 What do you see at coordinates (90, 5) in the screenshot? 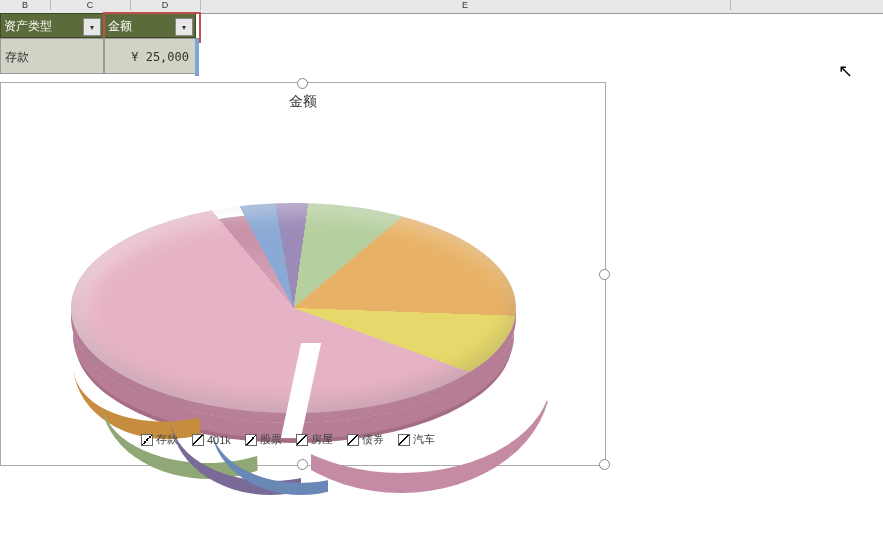
I see `col-header-c: C` at bounding box center [90, 5].